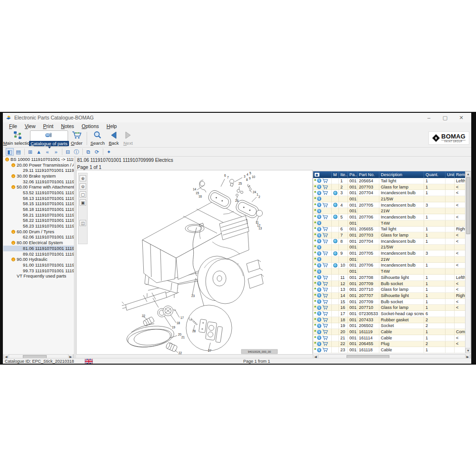 The width and height of the screenshot is (476, 476). I want to click on table-row: * i 5 001 207706 Incandescent bulb 1 <, so click(392, 217).